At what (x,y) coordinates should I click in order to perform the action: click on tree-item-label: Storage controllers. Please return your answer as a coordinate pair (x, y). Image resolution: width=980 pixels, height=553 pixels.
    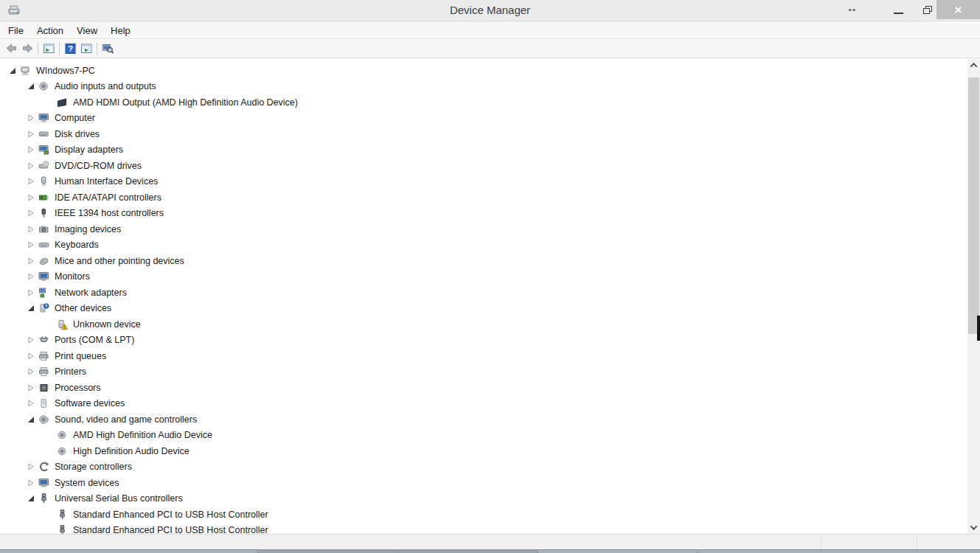
    Looking at the image, I should click on (93, 467).